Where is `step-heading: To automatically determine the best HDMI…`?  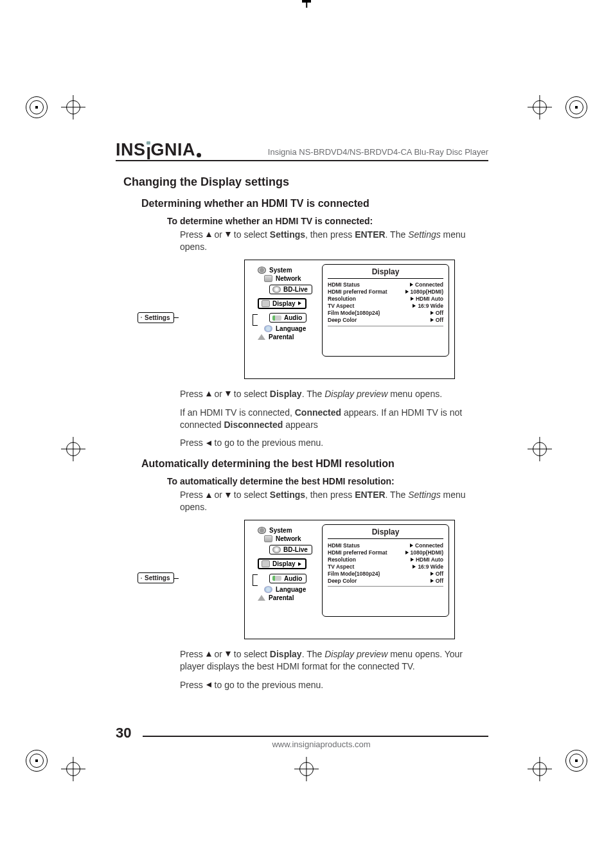
step-heading: To automatically determine the best HDMI… is located at coordinates (328, 481).